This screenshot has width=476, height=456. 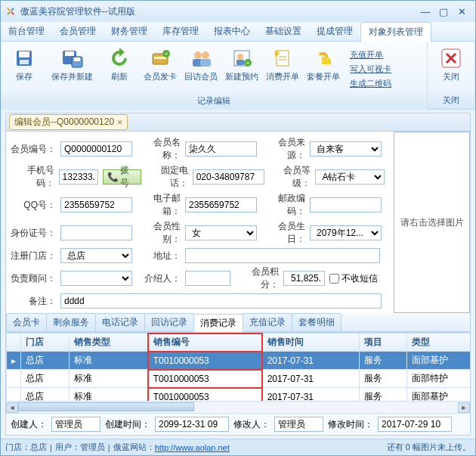 What do you see at coordinates (122, 177) in the screenshot?
I see `dial-button: 📞拨号` at bounding box center [122, 177].